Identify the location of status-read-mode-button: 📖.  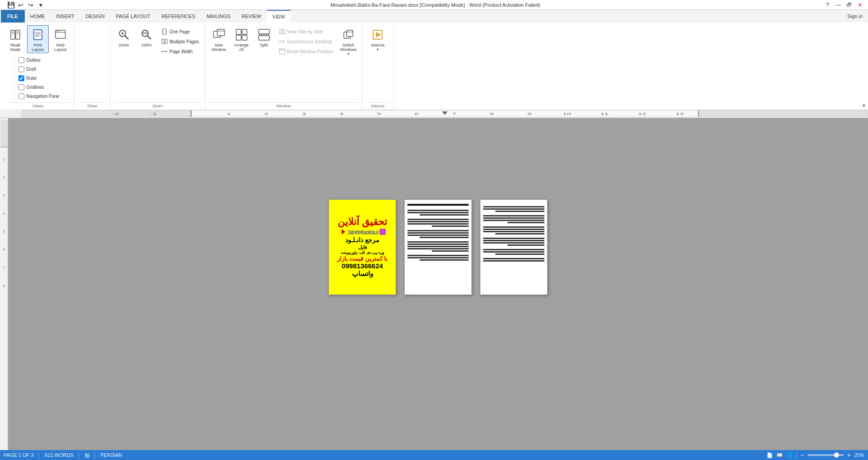
(780, 455).